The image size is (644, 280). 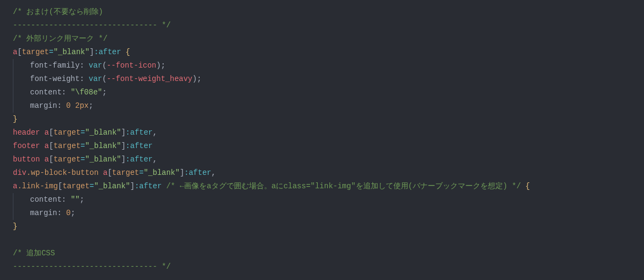 I want to click on token-tag: header, so click(x=26, y=132).